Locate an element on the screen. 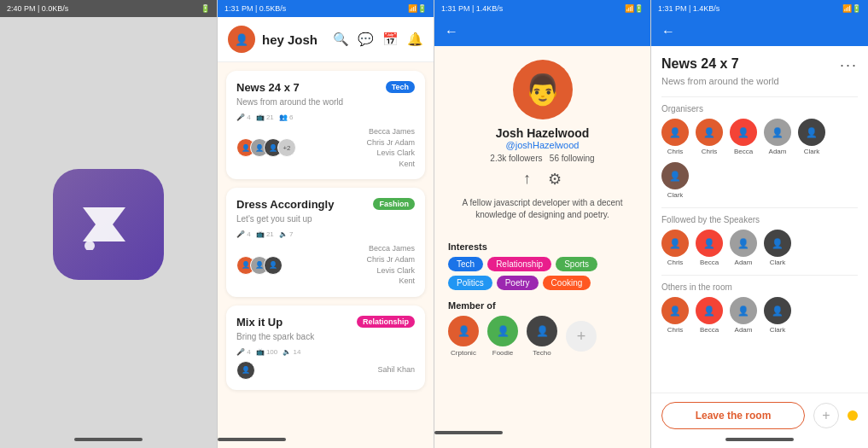  room-stats: 🎤 4📺 21🔈 7 is located at coordinates (326, 234).